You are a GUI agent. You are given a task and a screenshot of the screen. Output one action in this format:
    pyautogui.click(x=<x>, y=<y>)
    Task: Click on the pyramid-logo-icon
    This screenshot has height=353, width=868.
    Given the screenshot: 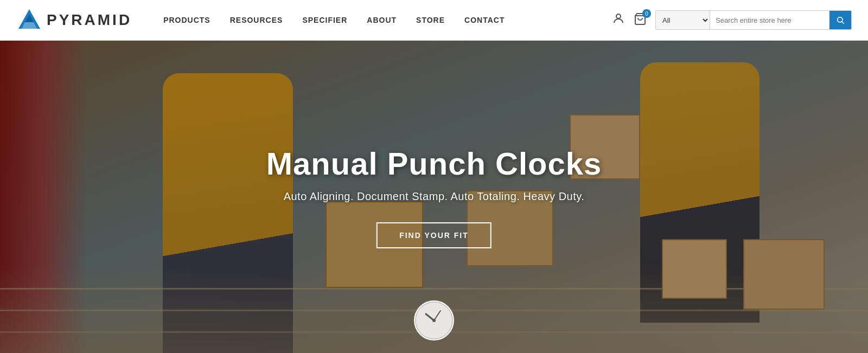 What is the action you would take?
    pyautogui.click(x=29, y=20)
    